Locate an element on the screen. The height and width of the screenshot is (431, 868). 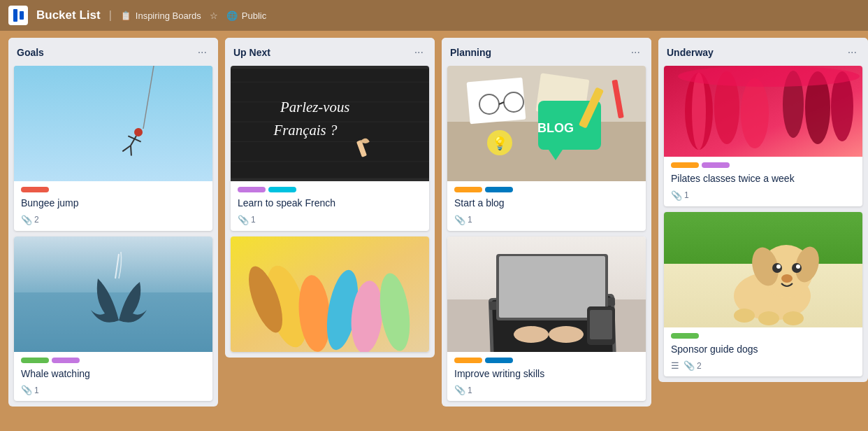
badge-count-whale: 1 is located at coordinates (36, 390).